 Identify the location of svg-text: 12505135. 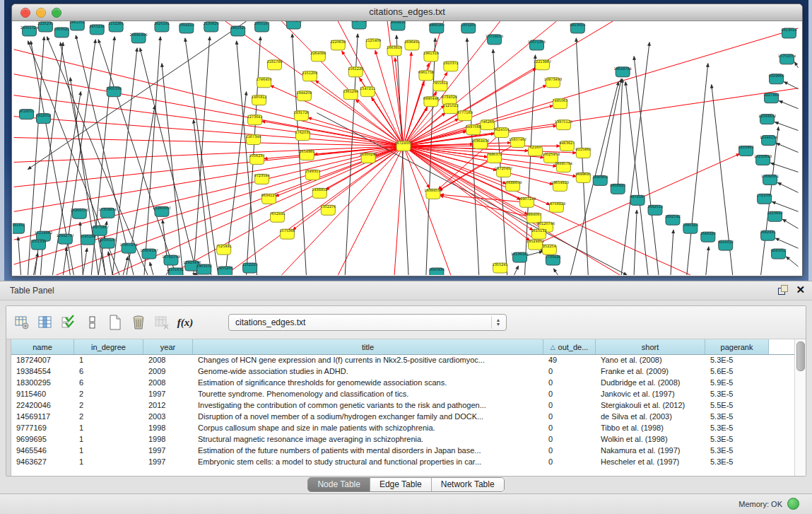
(107, 240).